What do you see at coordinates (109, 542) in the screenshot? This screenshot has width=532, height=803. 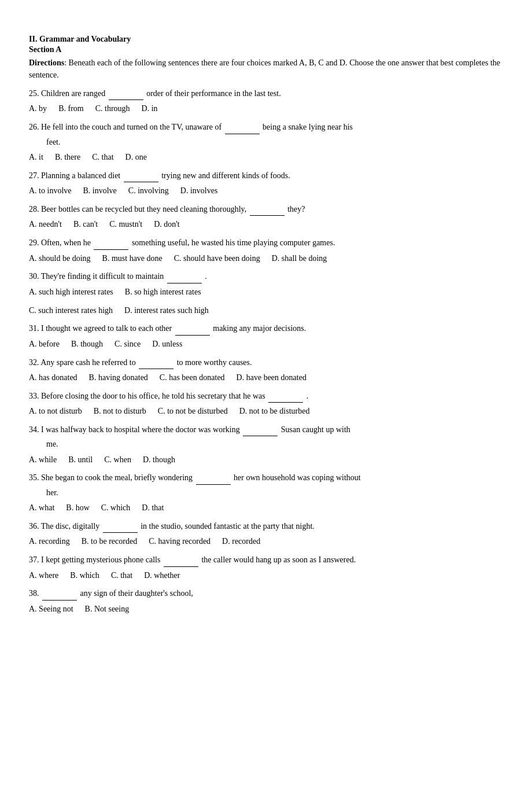 I see `q36-optB: B. to be recorded` at bounding box center [109, 542].